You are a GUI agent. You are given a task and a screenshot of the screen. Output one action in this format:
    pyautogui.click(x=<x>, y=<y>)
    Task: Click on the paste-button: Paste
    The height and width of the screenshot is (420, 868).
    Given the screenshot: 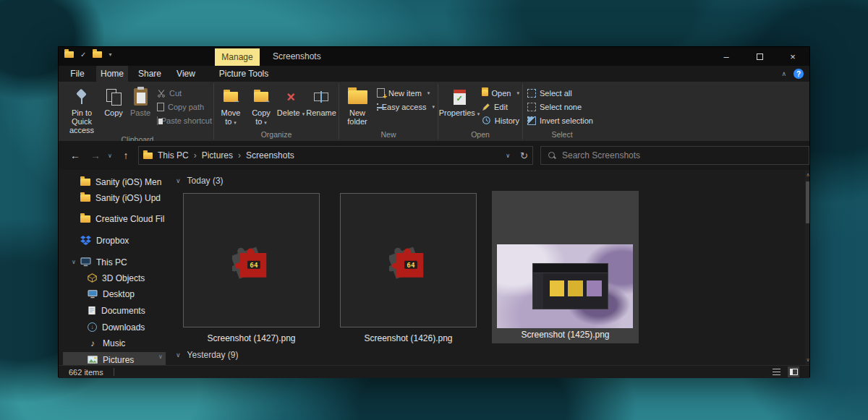 What is the action you would take?
    pyautogui.click(x=140, y=108)
    